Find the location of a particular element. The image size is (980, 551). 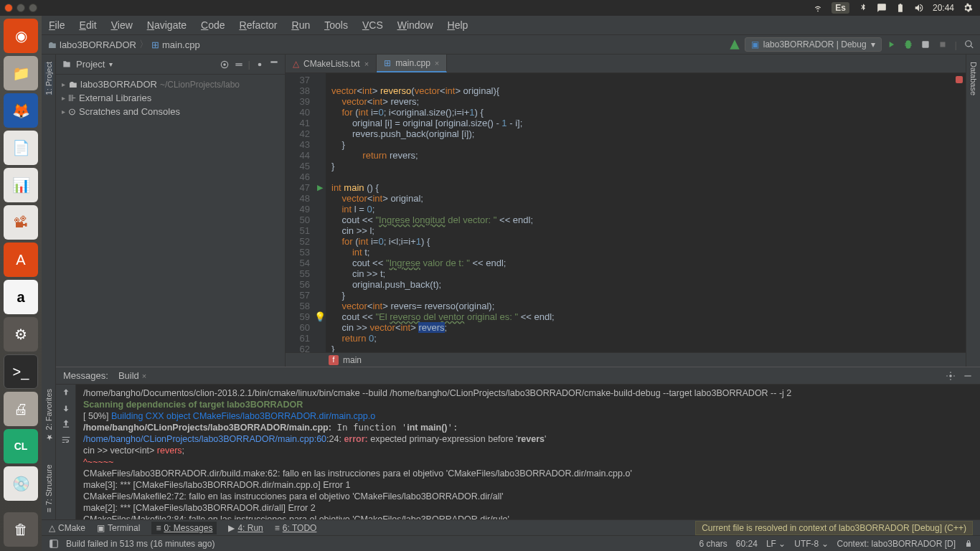

project-tree: ▸ 🖿 labo3BORRADOR ~/CLionProjects/labo▸ … is located at coordinates (171, 98).